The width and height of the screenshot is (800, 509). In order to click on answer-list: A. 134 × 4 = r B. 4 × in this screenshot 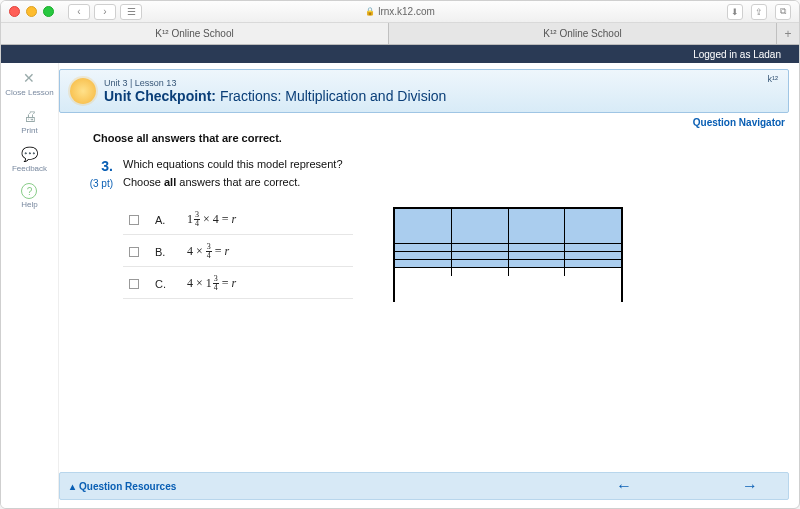, I will do `click(238, 254)`.